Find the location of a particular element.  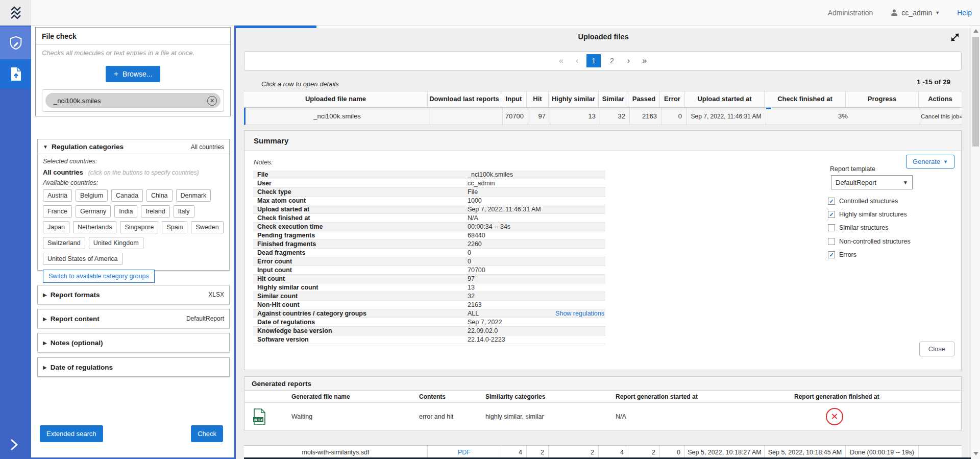

summary-row: Check execution time00:00:34 -- 34s is located at coordinates (429, 227).